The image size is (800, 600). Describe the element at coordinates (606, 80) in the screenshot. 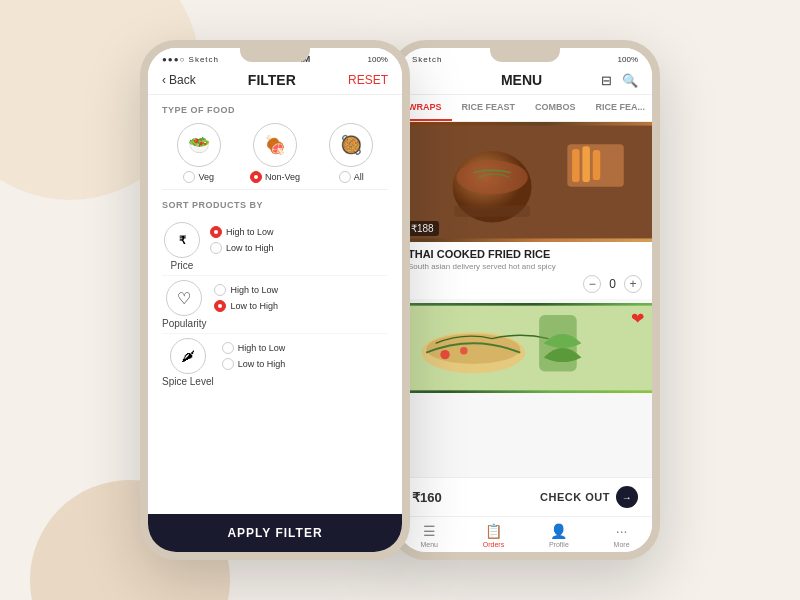

I see `filter-icon: ⊟` at that location.